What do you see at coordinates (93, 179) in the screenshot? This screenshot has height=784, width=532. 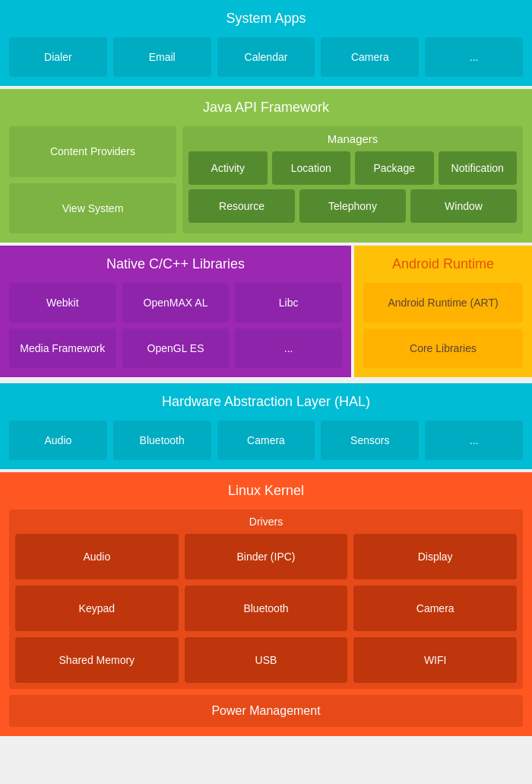 I see `java-api-left: Content Providers View System` at bounding box center [93, 179].